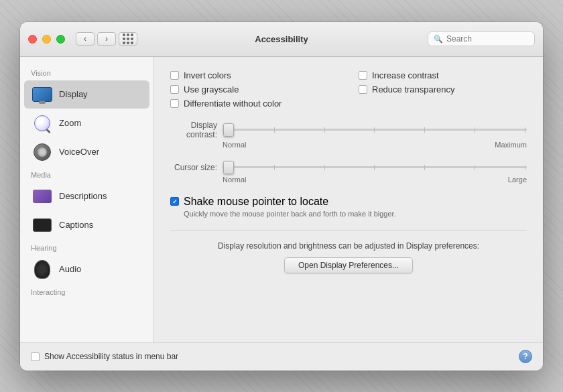  What do you see at coordinates (235, 145) in the screenshot?
I see `display-contrast-min-label: Normal` at bounding box center [235, 145].